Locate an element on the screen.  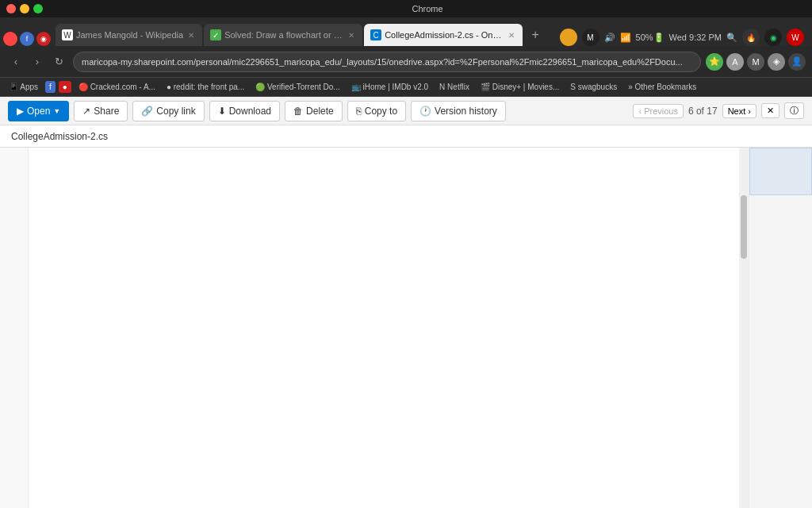
ext-icon-4: ◈ is located at coordinates (776, 62).